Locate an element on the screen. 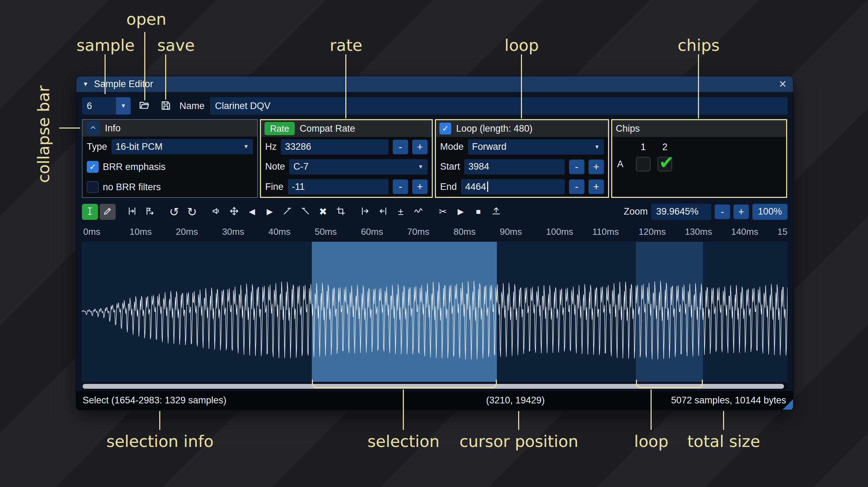 The height and width of the screenshot is (487, 868). triangle-left-icon: ◀ is located at coordinates (252, 212).